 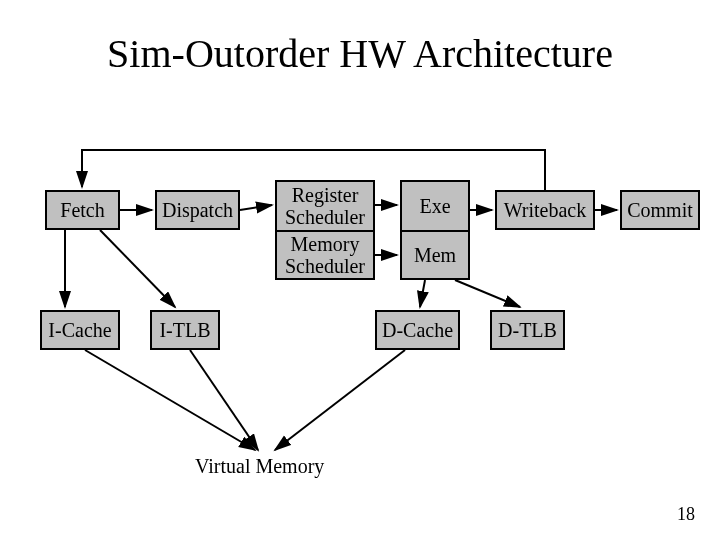 I want to click on box-memory-scheduler: Memory Scheduler, so click(x=325, y=254).